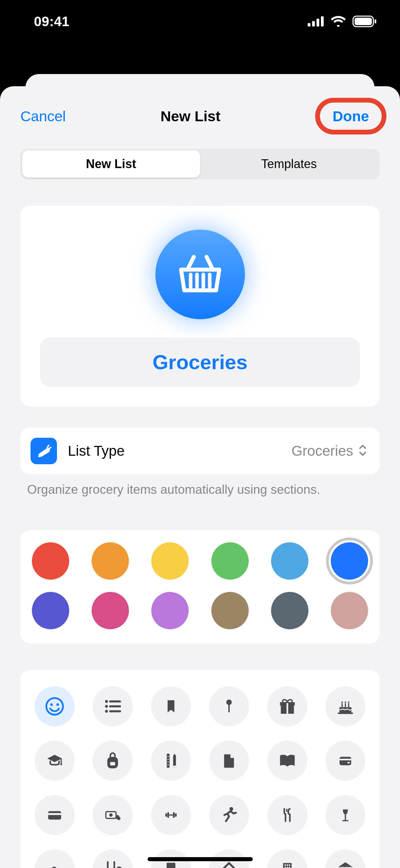 Image resolution: width=400 pixels, height=868 pixels. I want to click on list-type-hint: Organize grocery items automatically usi…, so click(200, 490).